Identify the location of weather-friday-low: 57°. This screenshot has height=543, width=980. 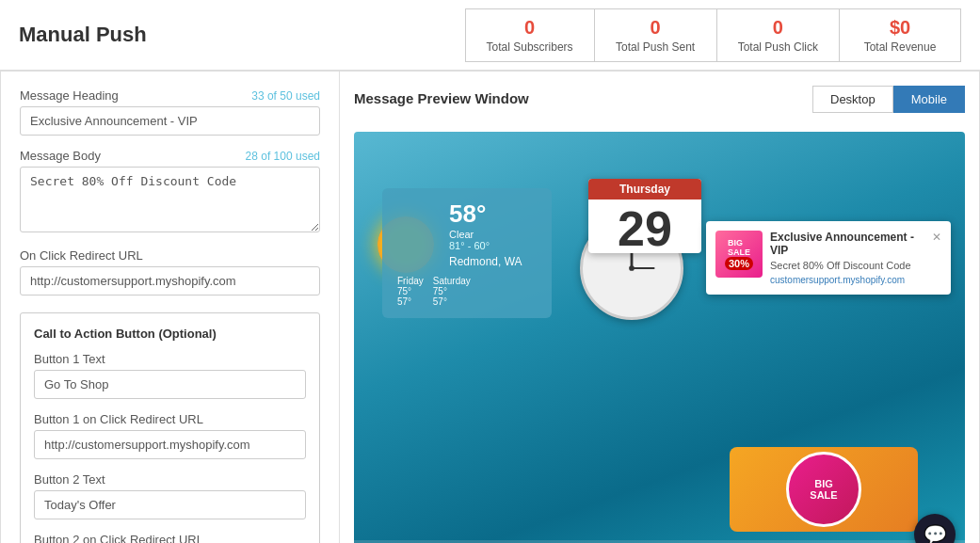
(410, 301).